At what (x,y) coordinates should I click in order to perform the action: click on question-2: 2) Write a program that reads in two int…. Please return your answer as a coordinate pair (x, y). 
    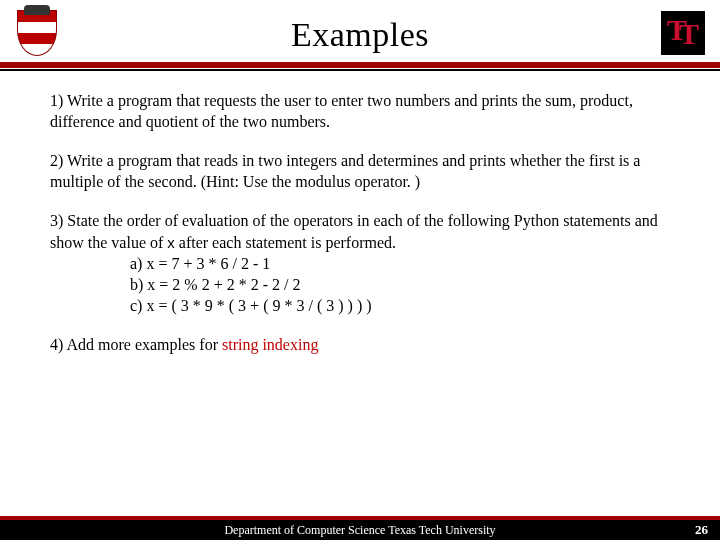
    Looking at the image, I should click on (360, 171).